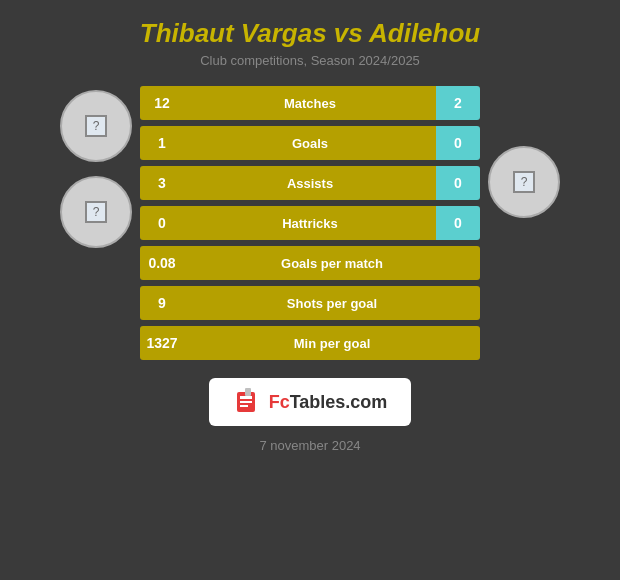  Describe the element at coordinates (162, 223) in the screenshot. I see `stat-left-value: 0` at that location.